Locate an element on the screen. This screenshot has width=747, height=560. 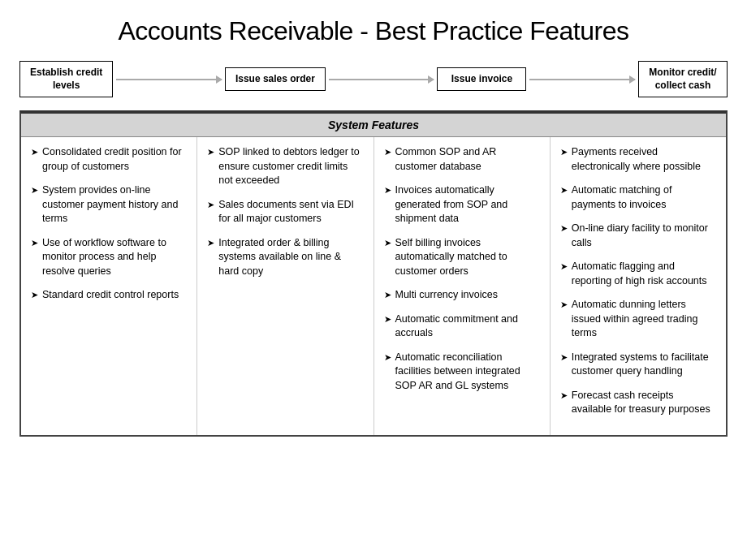
feature-text: Multi currency invoices is located at coordinates (468, 295).